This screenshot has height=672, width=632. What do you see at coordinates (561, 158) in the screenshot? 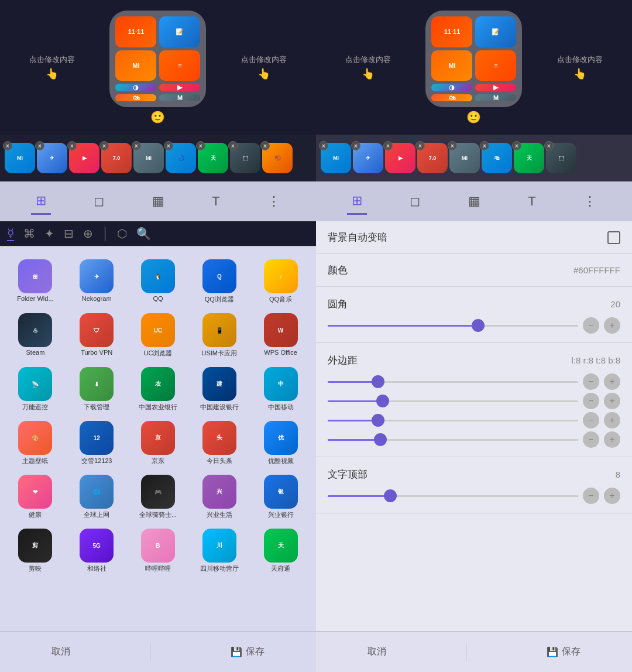
I see `right-dock-screenshot: × ⬚` at bounding box center [561, 158].